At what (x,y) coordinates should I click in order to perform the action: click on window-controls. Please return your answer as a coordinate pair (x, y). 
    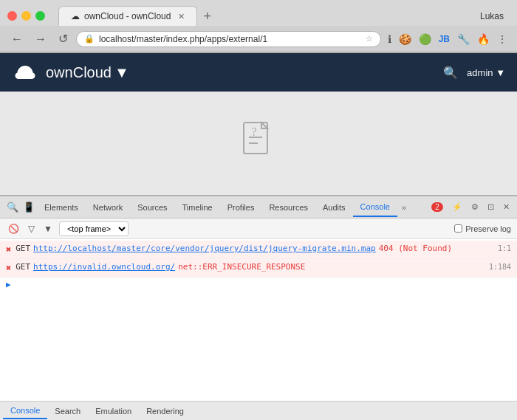
    Looking at the image, I should click on (27, 16).